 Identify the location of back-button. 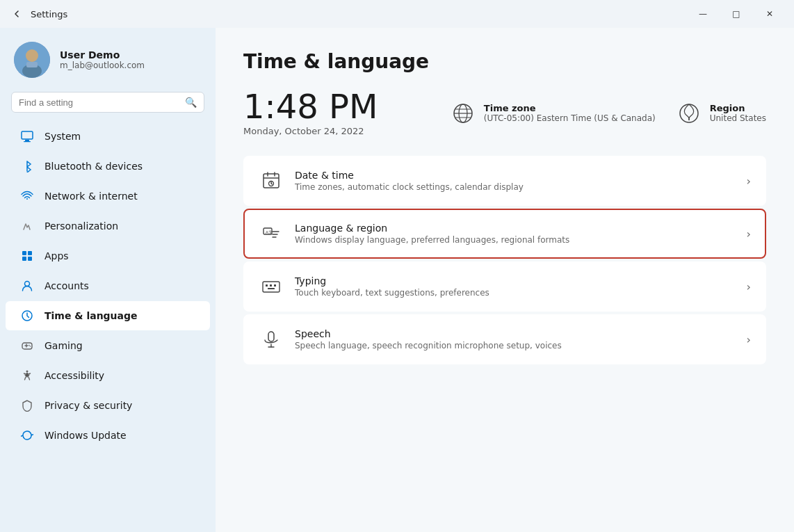
(17, 14).